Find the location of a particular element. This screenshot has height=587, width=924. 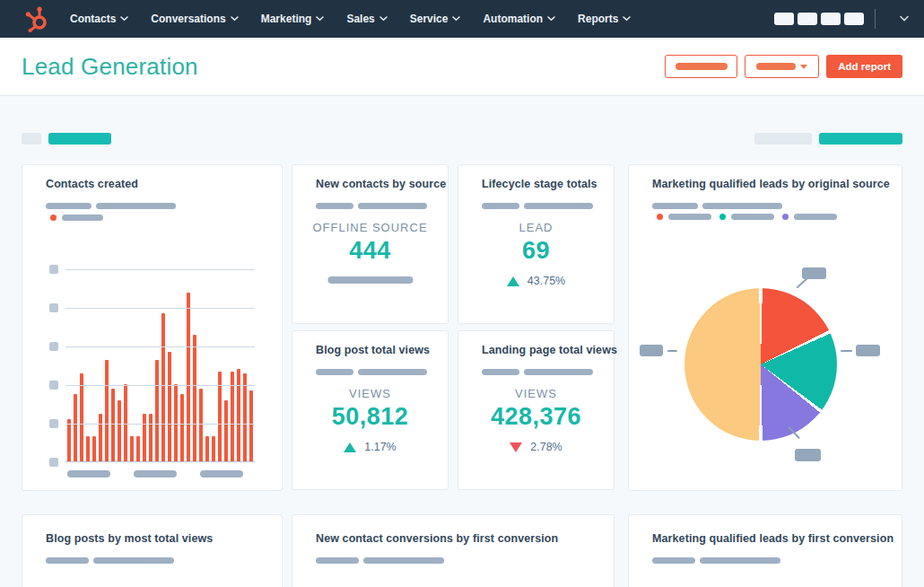

kpi-value: 50,812 is located at coordinates (370, 416).